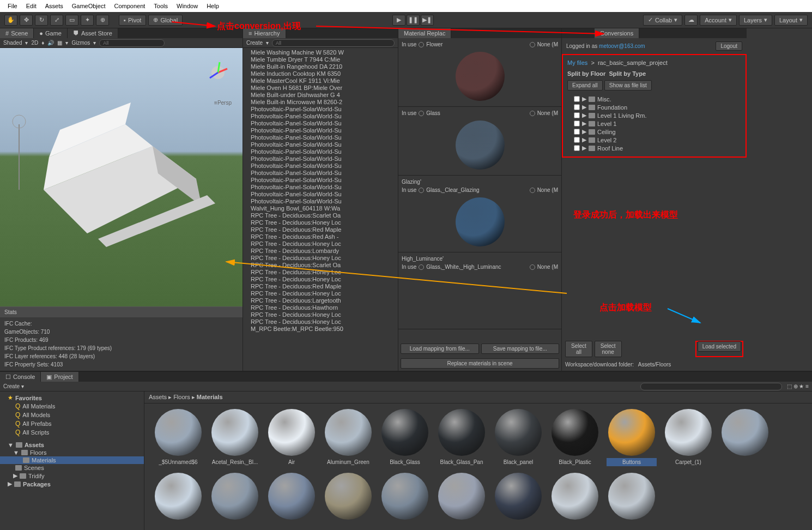 This screenshot has width=812, height=530. Describe the element at coordinates (324, 67) in the screenshot. I see `hierarchy-item: Miele Built-in Rangehood DA 2210` at that location.